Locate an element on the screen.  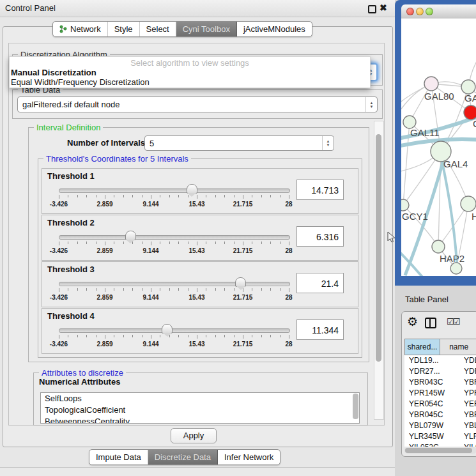
cell-name: YLR3 is located at coordinates (468, 437).